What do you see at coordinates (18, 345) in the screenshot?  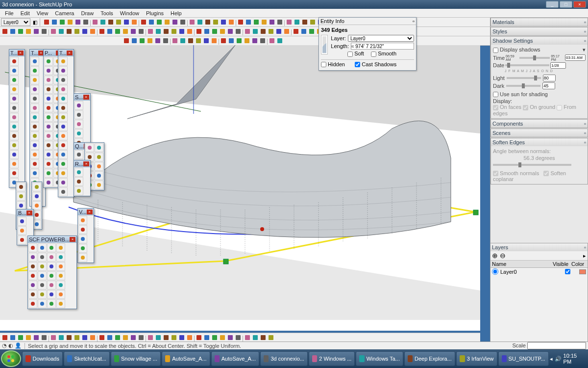 I see `status-icon-3: 👤` at bounding box center [18, 345].